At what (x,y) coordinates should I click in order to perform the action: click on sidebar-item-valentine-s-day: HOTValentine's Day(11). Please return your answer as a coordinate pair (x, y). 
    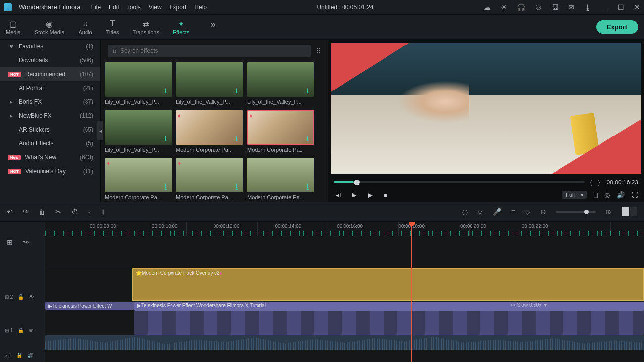
    Looking at the image, I should click on (50, 171).